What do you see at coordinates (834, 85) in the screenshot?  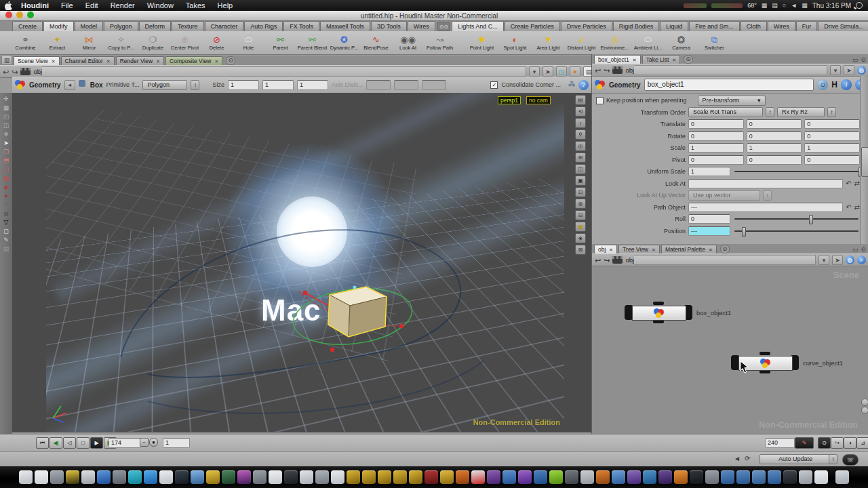 I see `houdini-engine-icon: H` at bounding box center [834, 85].